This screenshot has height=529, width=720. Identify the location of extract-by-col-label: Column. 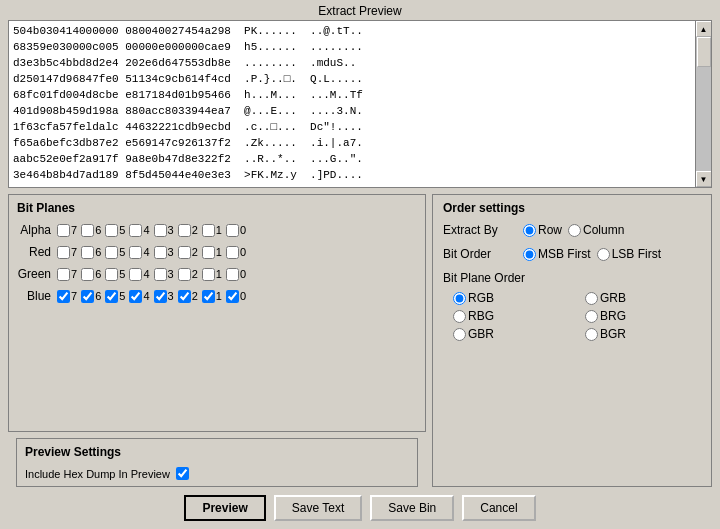
(604, 230).